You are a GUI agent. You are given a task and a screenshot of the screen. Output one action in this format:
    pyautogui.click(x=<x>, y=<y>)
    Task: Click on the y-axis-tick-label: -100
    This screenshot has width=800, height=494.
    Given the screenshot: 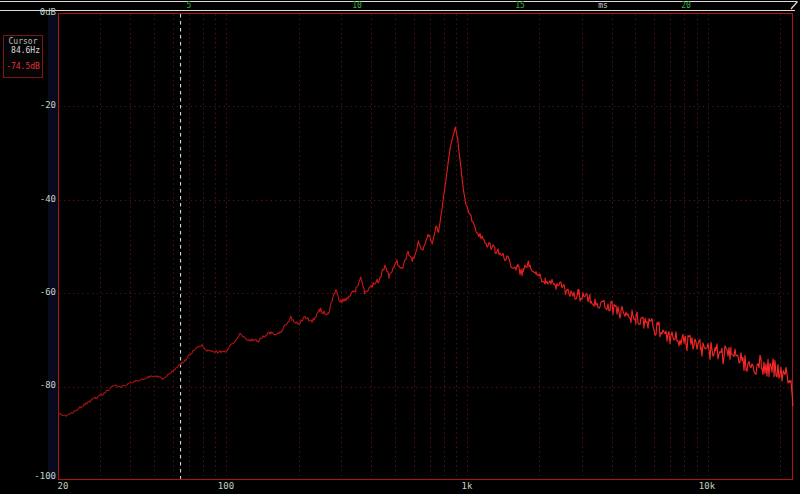 What is the action you would take?
    pyautogui.click(x=28, y=476)
    